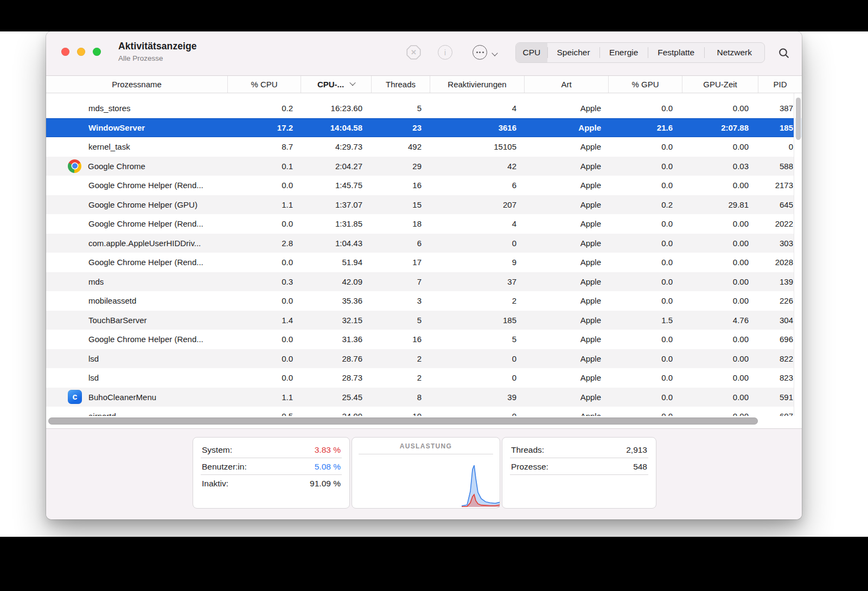  I want to click on table-row: Google Chrome Helper (Rend...0.031.36165…, so click(424, 339).